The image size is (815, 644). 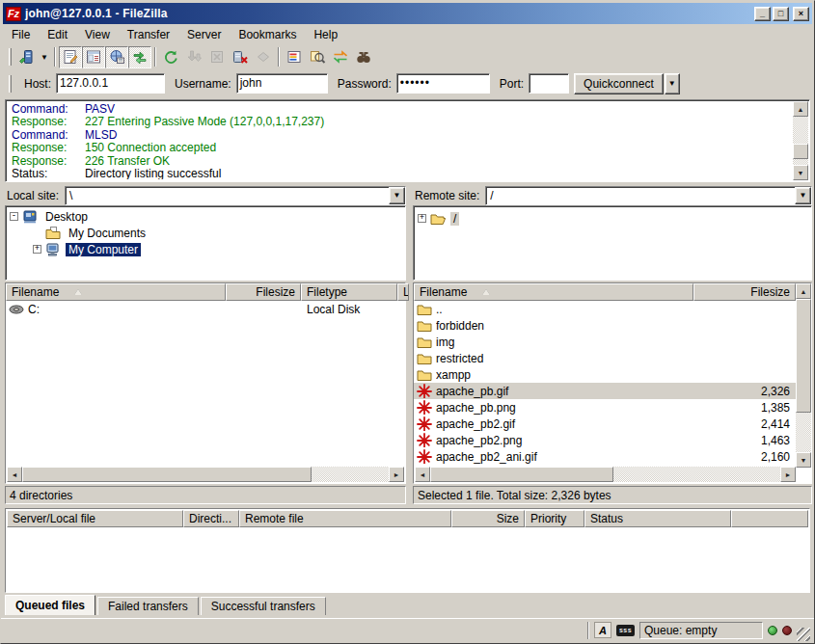 What do you see at coordinates (605, 457) in the screenshot?
I see `file-row: apache_pb2_ani.gif2,160` at bounding box center [605, 457].